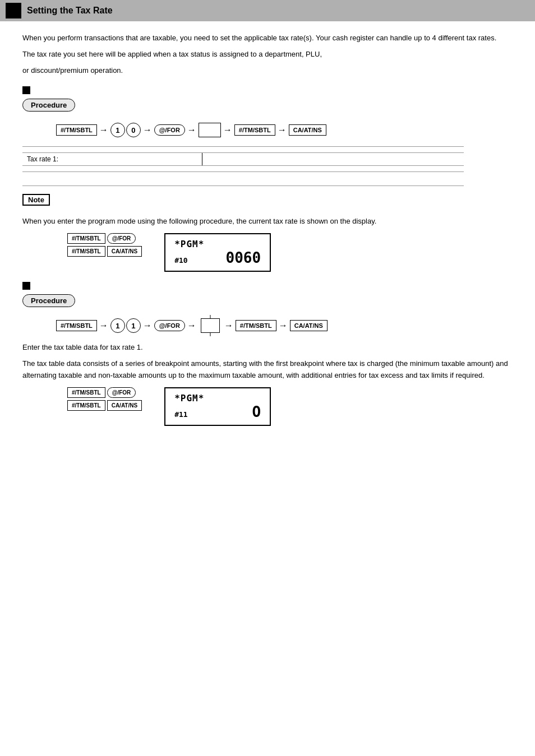  What do you see at coordinates (192, 326) in the screenshot?
I see `arrow-8: →` at bounding box center [192, 326].